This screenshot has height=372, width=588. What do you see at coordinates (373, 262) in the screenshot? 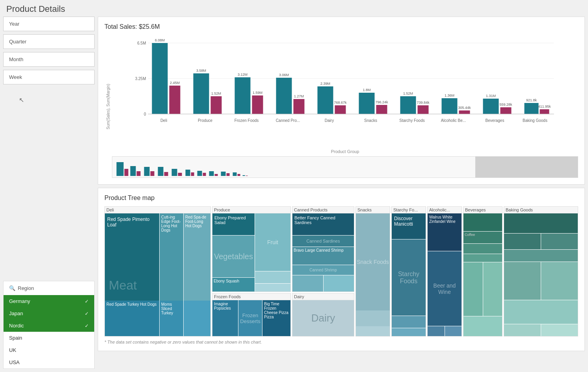
I see `tm-snacks-body: Snack Foods` at bounding box center [373, 262].